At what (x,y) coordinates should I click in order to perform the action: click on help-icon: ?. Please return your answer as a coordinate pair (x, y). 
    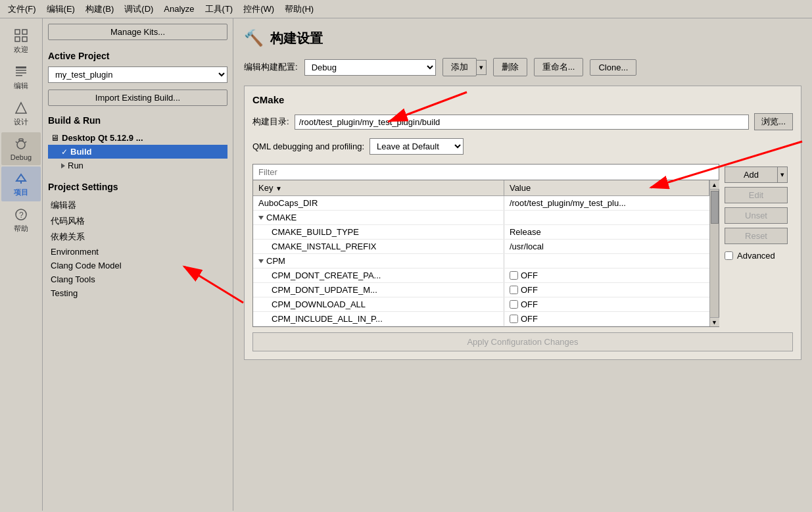
    Looking at the image, I should click on (21, 215).